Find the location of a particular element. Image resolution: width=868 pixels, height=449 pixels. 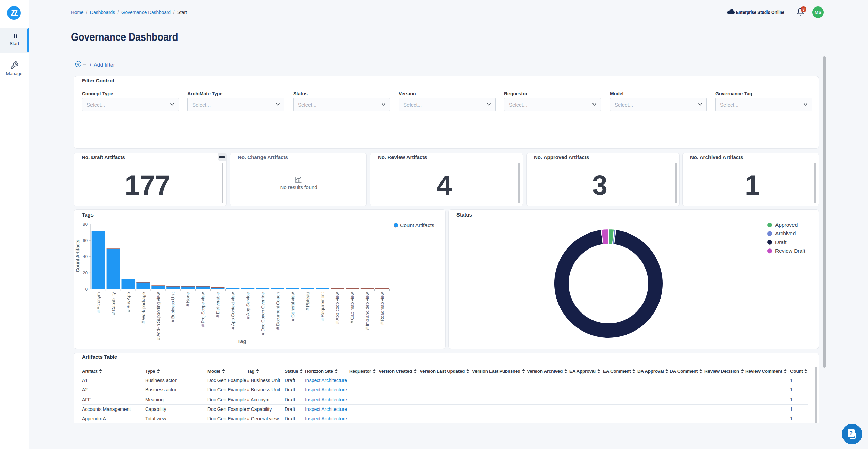

svg-text: # App Context view is located at coordinates (233, 310).